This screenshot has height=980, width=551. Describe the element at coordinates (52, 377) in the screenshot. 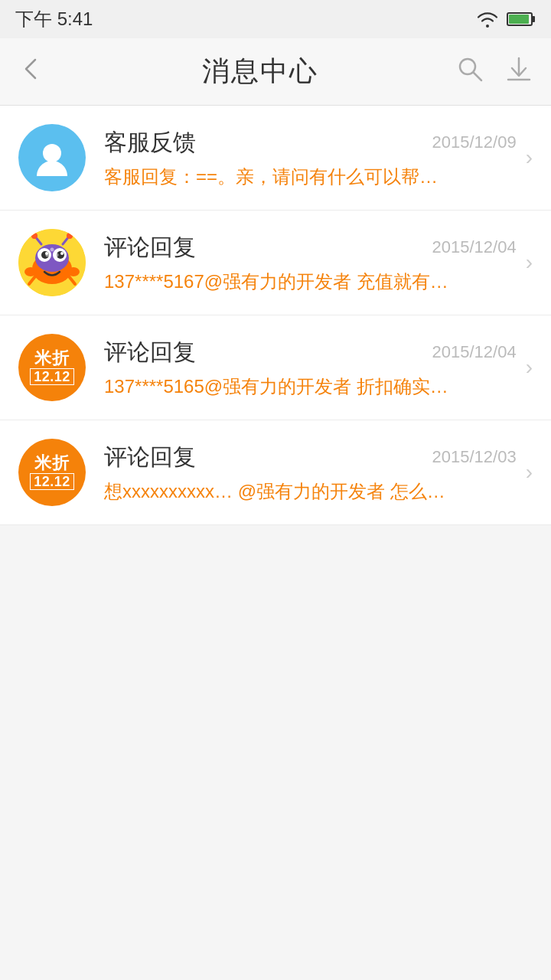

I see `mz-label-bottom: 12.12` at that location.